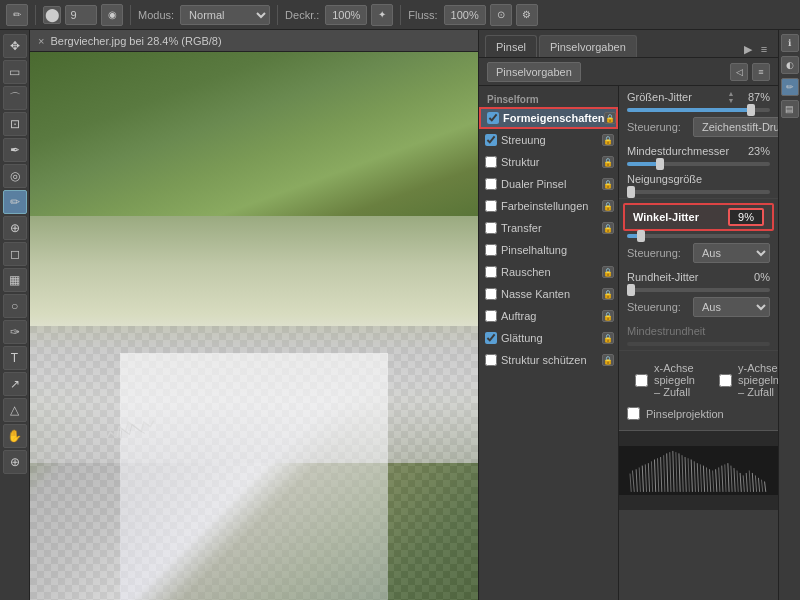 This screenshot has height=600, width=800. I want to click on canvas-close: ×, so click(41, 41).